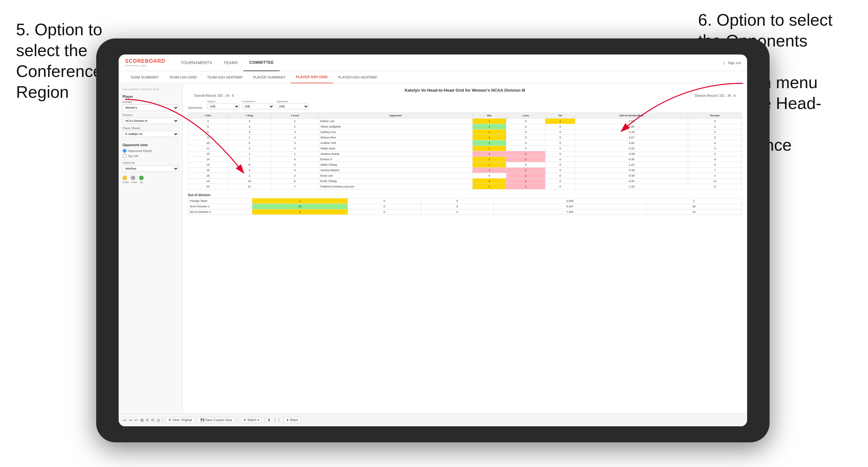 Image resolution: width=868 pixels, height=467 pixels. What do you see at coordinates (396, 132) in the screenshot?
I see `cell-opponent: Sydney Kuo` at bounding box center [396, 132].